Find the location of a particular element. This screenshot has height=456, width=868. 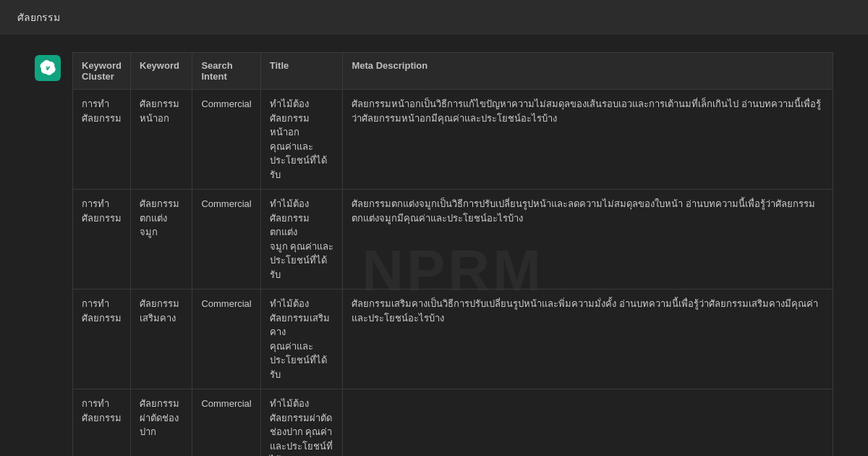

cell-keyword: ศัลยกรรมเสริมคาง is located at coordinates (162, 339).